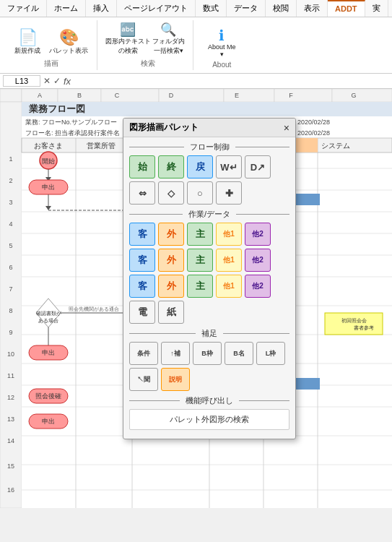 The image size is (392, 542). What do you see at coordinates (231, 81) in the screenshot?
I see `formula-input` at bounding box center [231, 81].